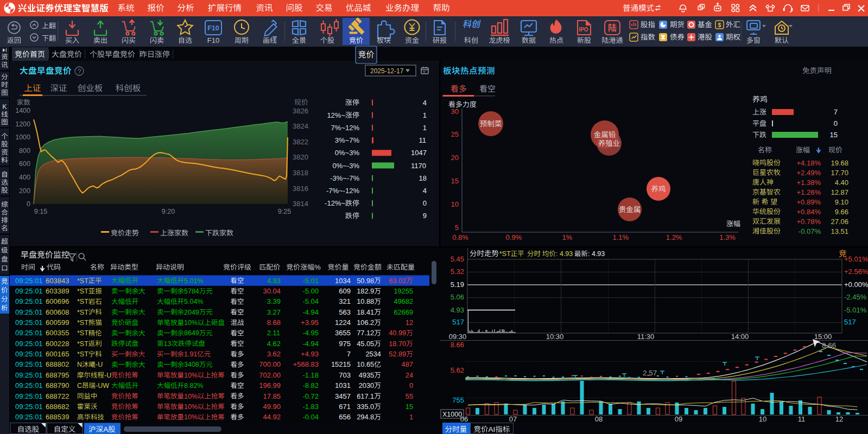  Describe the element at coordinates (25, 151) in the screenshot. I see `svg-text: 800` at that location.